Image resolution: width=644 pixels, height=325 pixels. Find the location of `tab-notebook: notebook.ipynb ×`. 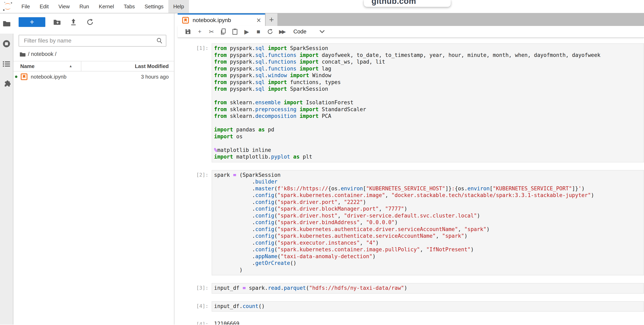

tab-notebook: notebook.ipynb × is located at coordinates (222, 20).